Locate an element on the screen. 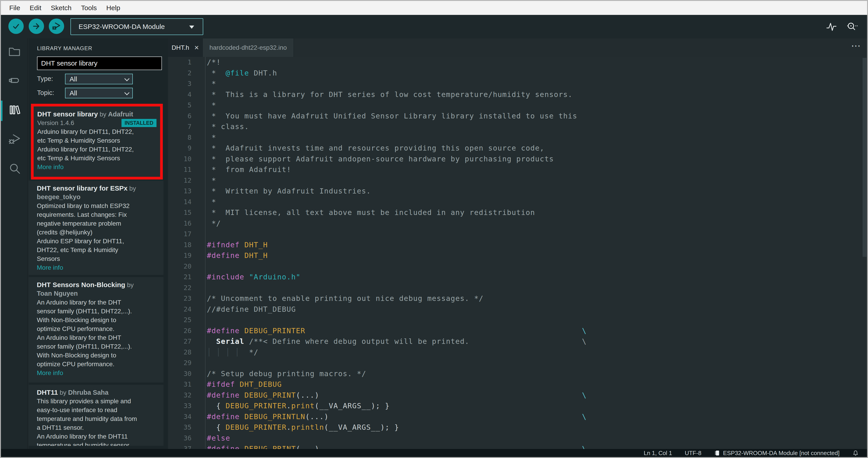 The height and width of the screenshot is (458, 868). menu-bar: FileEditSketchToolsHelp is located at coordinates (434, 8).